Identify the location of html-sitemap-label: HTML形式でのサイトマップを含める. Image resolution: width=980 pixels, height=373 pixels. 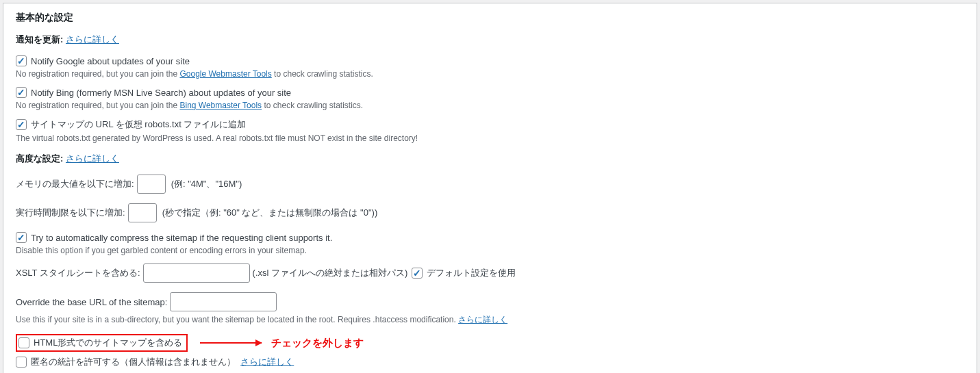
(108, 343).